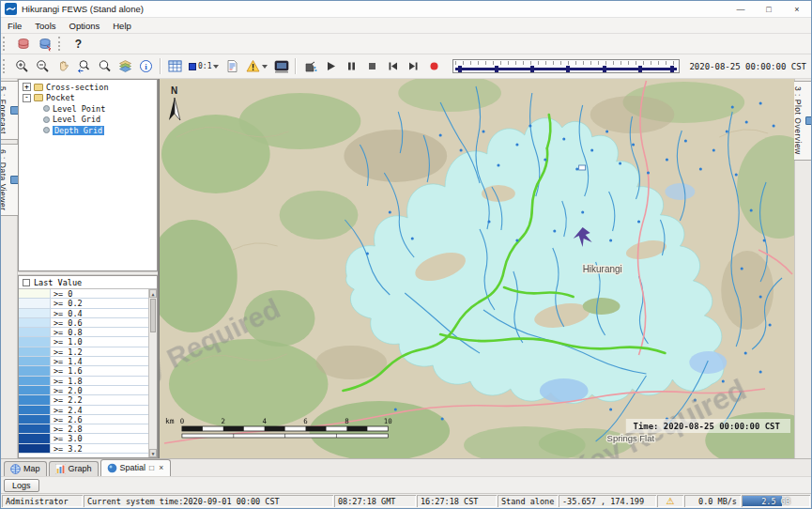 Image resolution: width=812 pixels, height=509 pixels. I want to click on menu-options: Options, so click(84, 26).